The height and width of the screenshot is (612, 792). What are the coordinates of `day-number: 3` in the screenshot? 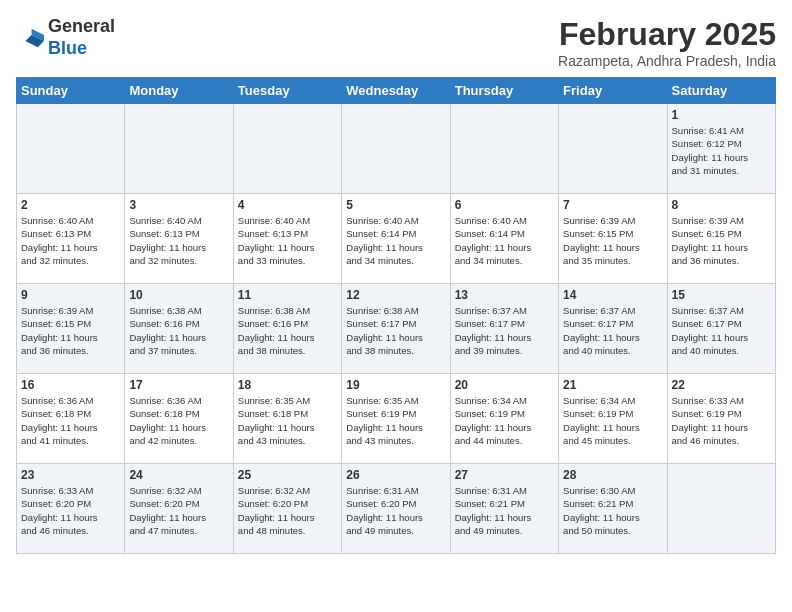 It's located at (178, 205).